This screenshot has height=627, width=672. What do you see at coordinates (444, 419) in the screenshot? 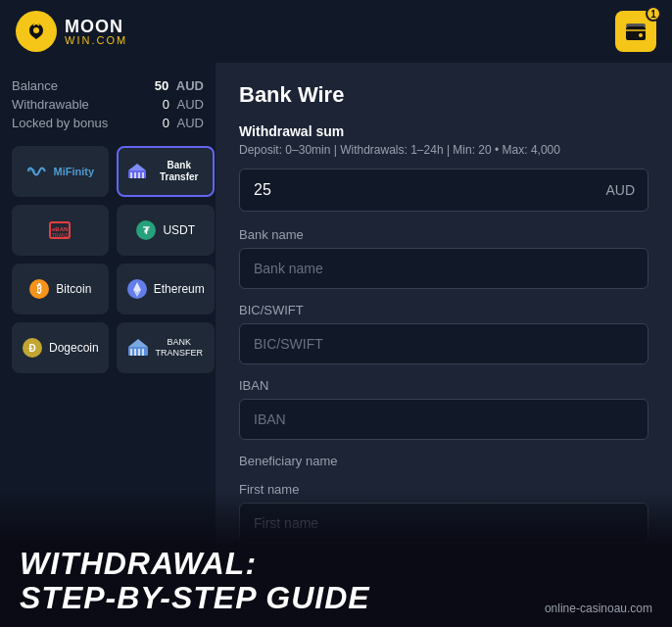
I see `iban-input` at bounding box center [444, 419].